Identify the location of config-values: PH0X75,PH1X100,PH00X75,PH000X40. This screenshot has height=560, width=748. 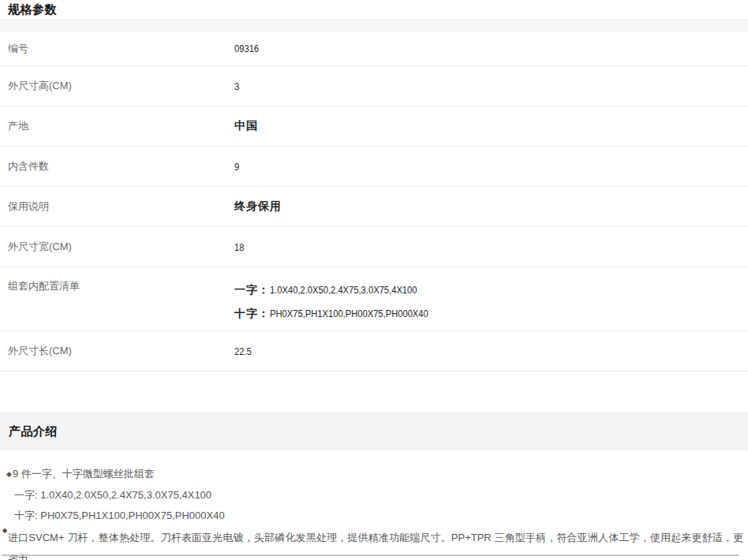
(349, 314).